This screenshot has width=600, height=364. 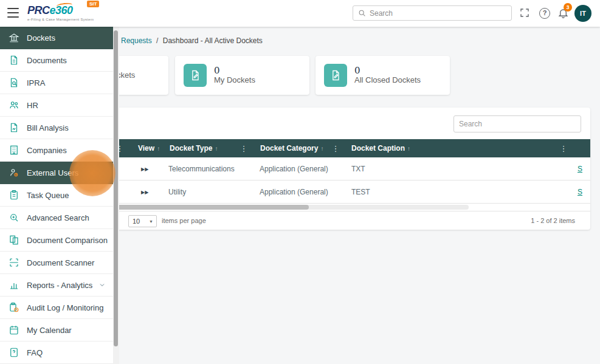 I want to click on table-row: ▶▶ Utility Application (General) TEST S, so click(x=350, y=192).